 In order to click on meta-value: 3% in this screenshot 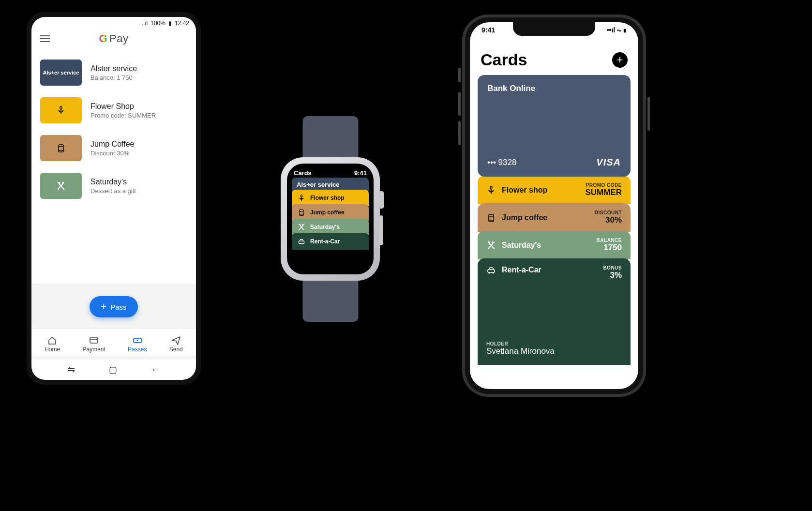, I will do `click(613, 275)`.